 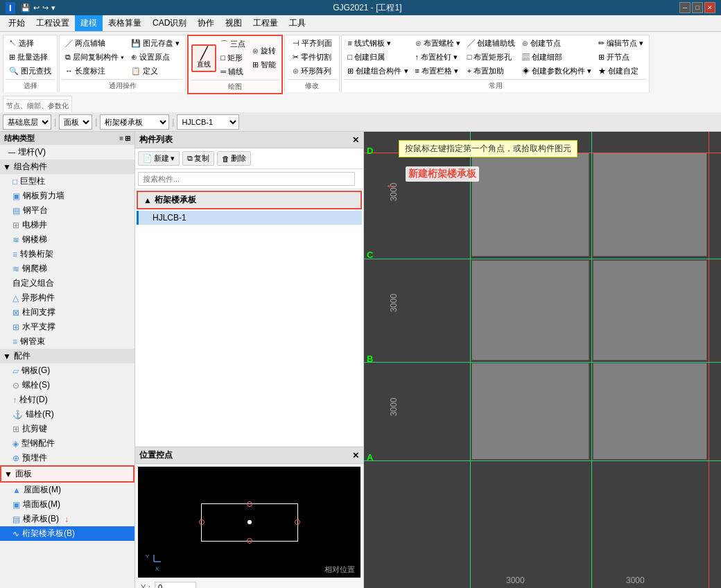 I want to click on tree-item-bolt: ⊙ 螺栓(S), so click(x=67, y=386).